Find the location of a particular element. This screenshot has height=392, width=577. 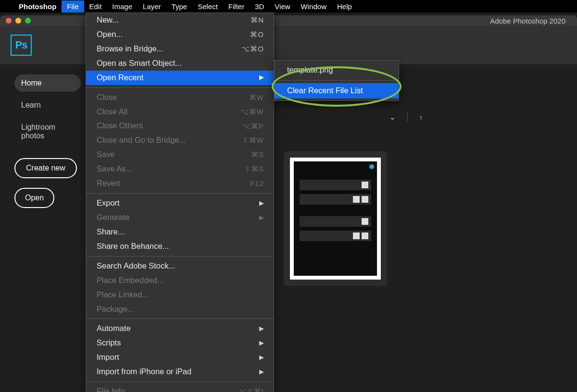

file-menu-import: Import▶ is located at coordinates (180, 357).